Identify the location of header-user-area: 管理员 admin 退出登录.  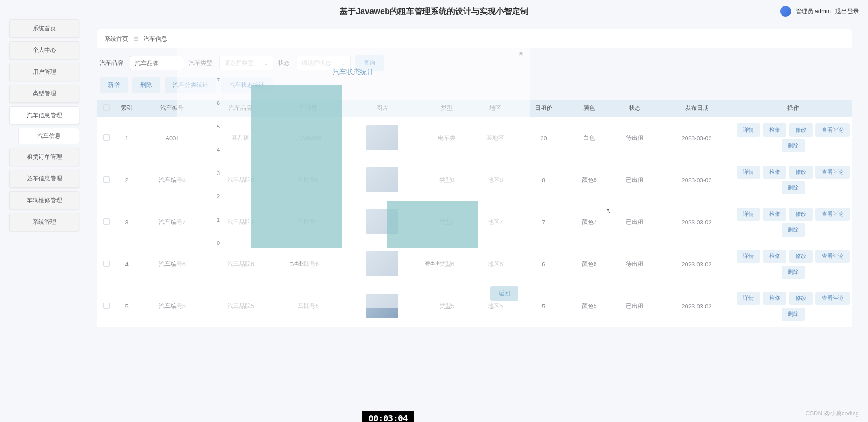
(820, 11).